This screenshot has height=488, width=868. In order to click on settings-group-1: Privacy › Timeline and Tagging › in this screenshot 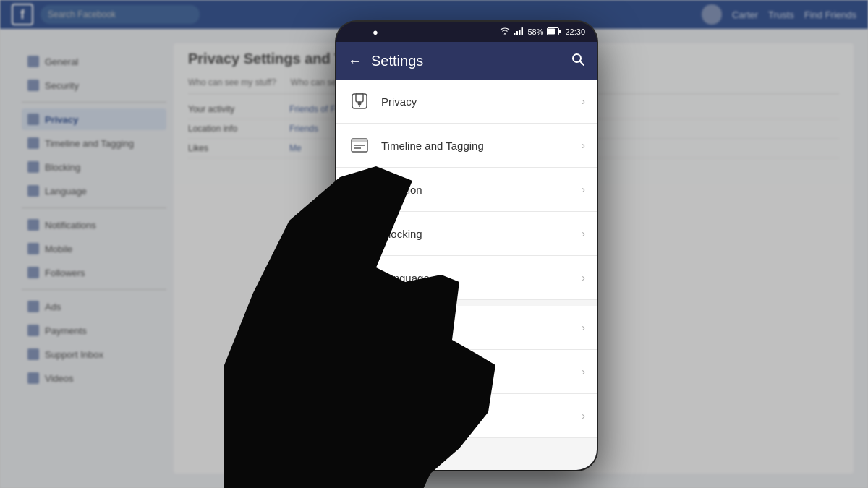, I will do `click(467, 189)`.